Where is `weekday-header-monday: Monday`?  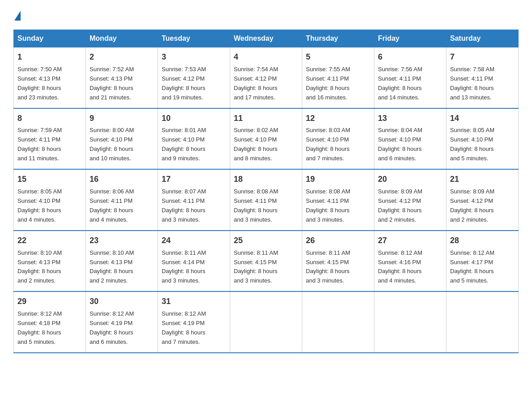
weekday-header-monday: Monday is located at coordinates (122, 39).